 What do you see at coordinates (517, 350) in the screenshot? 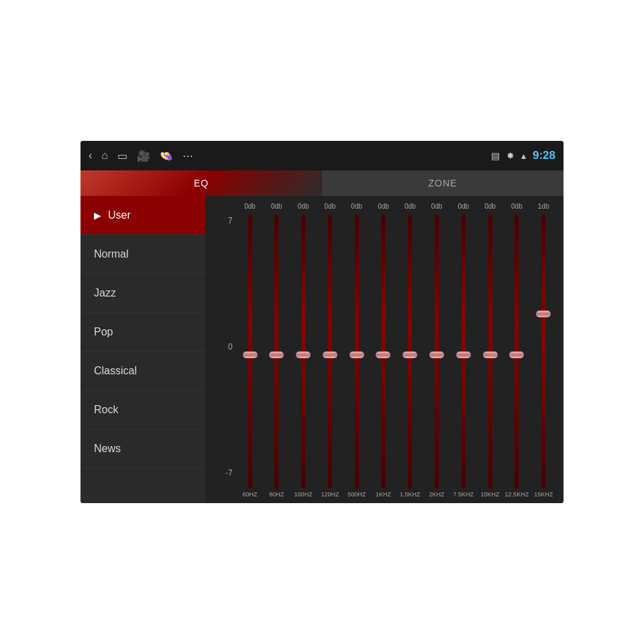
I see `slider-col-125KHZ: 0db12.5KHZ` at bounding box center [517, 350].